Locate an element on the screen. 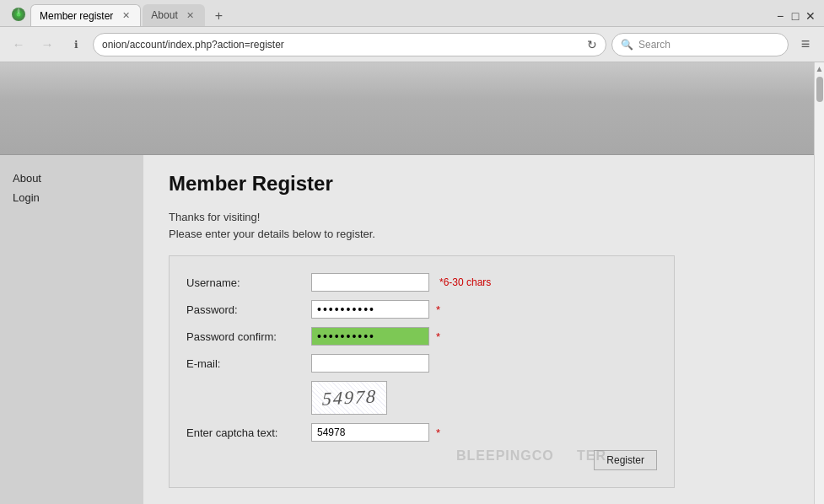  password-label: Password: is located at coordinates (245, 310).